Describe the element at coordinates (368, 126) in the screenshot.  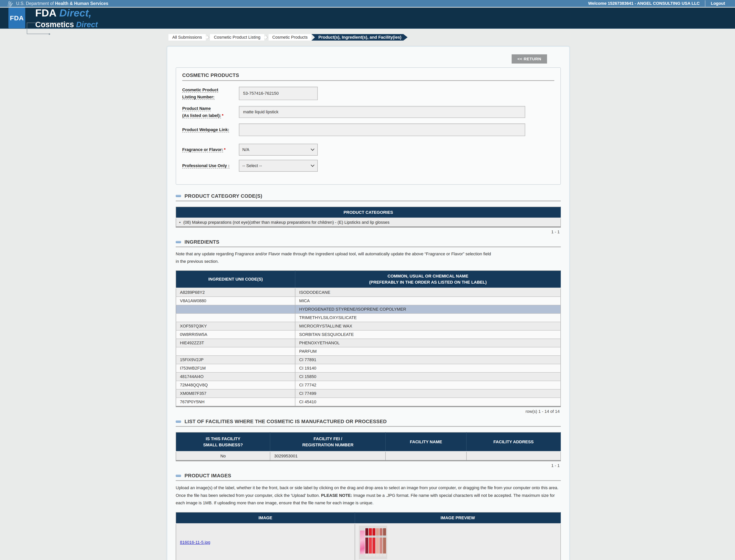
I see `cosmetic-products-box: COSMETIC PRODUCTS Cosmetic Product Listi…` at that location.